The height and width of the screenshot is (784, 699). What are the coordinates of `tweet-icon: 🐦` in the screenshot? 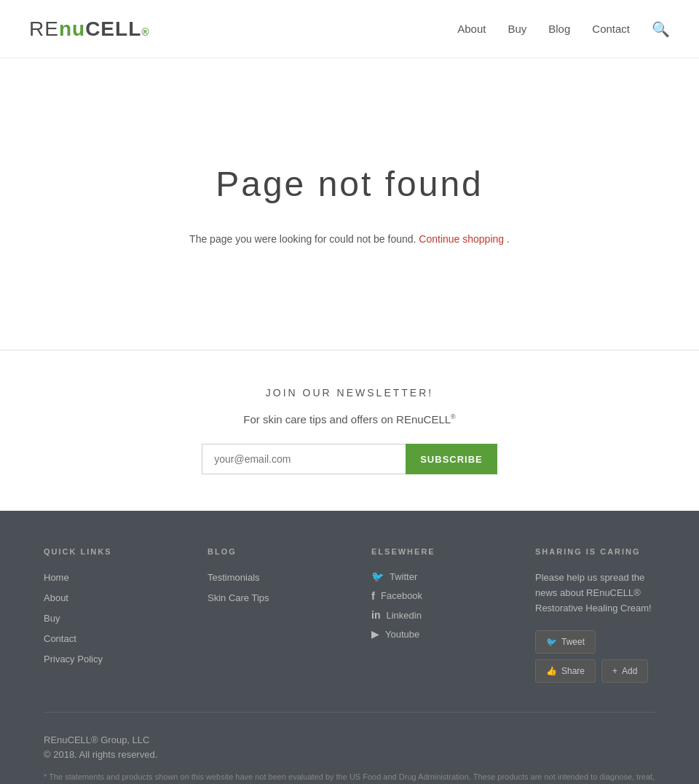 It's located at (552, 642).